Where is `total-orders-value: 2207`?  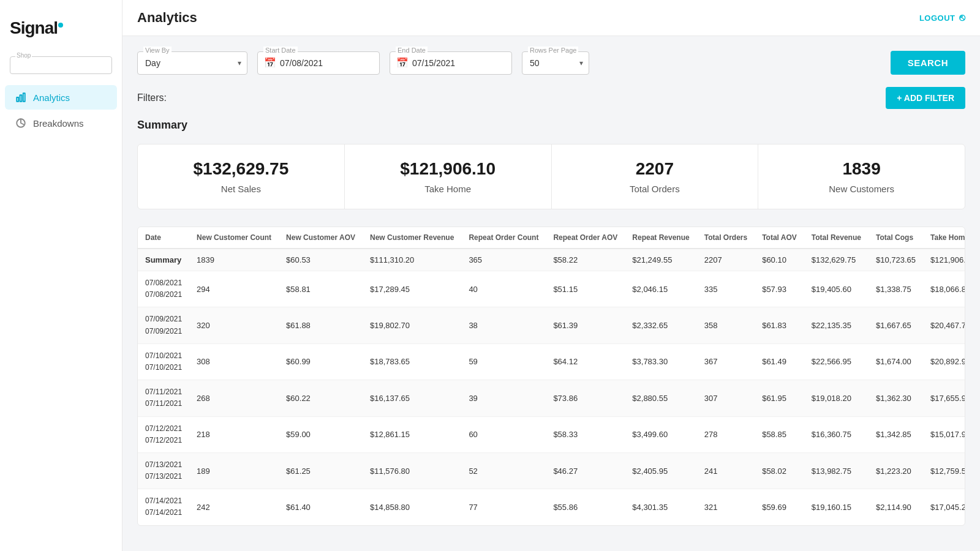
total-orders-value: 2207 is located at coordinates (655, 169).